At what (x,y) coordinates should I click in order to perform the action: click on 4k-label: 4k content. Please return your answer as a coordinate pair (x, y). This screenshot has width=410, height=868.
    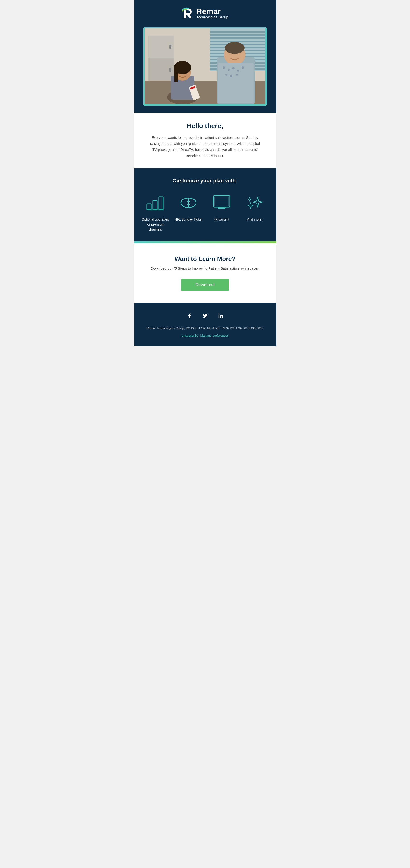
    Looking at the image, I should click on (222, 220).